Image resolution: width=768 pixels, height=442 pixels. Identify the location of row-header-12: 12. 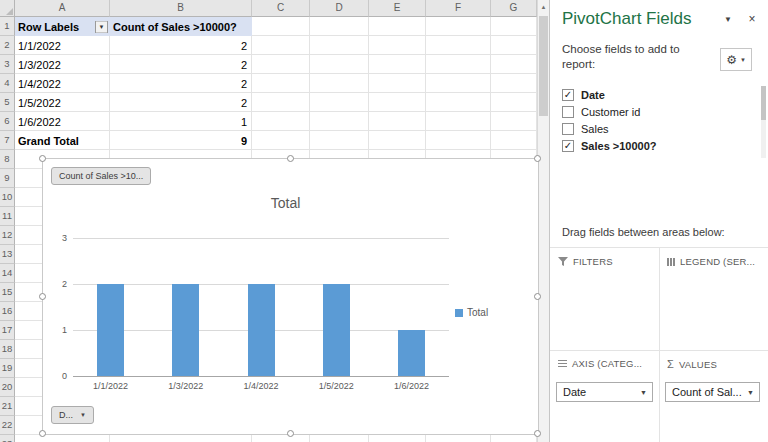
(8, 236).